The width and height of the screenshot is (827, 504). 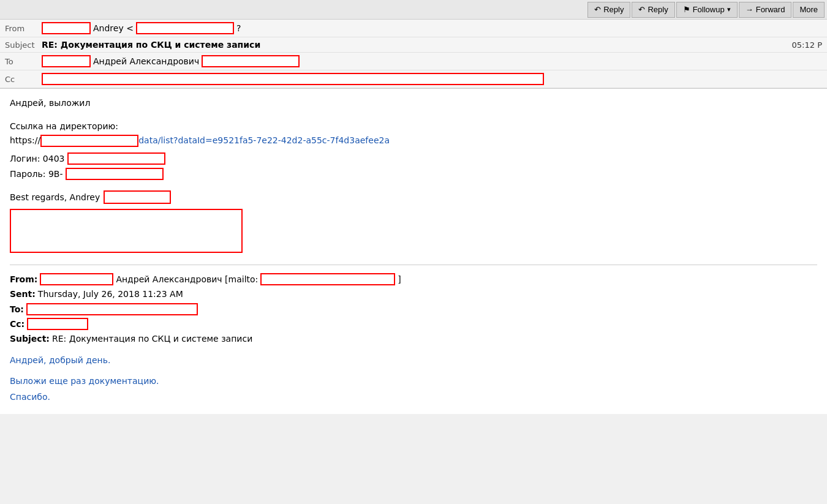 I want to click on quoted-cc-row: Cc:, so click(x=414, y=324).